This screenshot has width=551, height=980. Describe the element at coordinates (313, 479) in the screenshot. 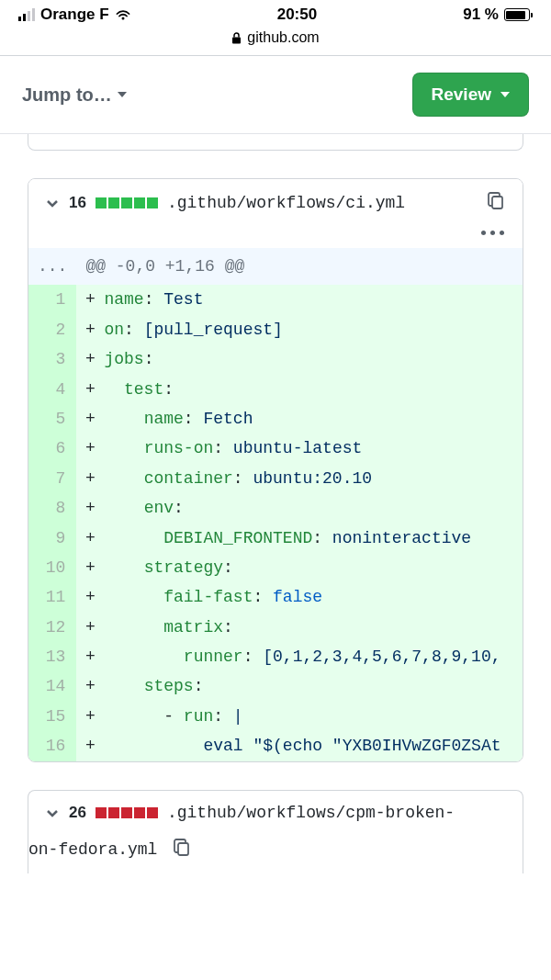

I see `code-content: container: ubuntu:20.10` at that location.